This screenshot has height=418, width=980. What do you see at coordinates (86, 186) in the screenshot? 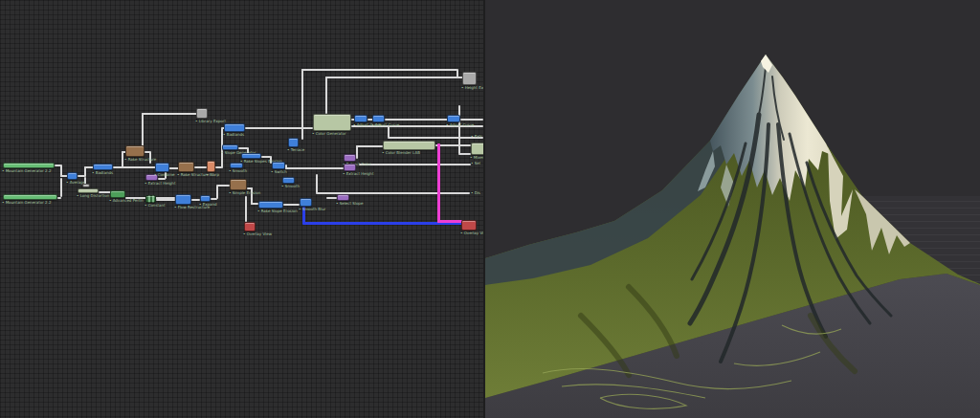
I see `node-clamp` at bounding box center [86, 186].